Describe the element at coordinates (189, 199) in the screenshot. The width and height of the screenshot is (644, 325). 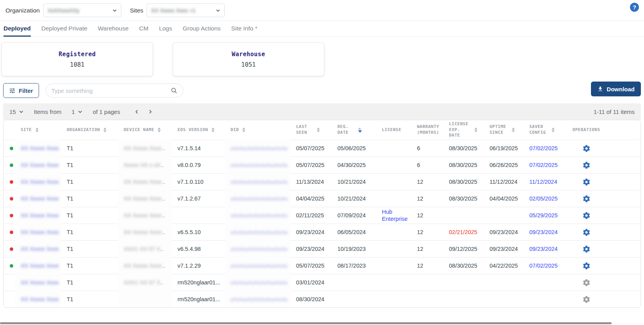
I see `eos-version-value: v7.1.2.67` at that location.